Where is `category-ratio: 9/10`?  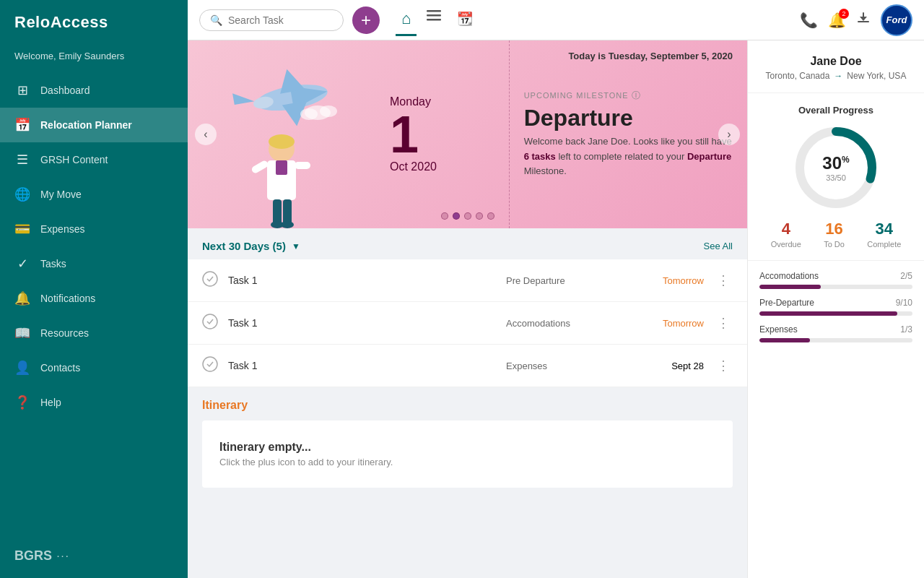
category-ratio: 9/10 is located at coordinates (904, 303).